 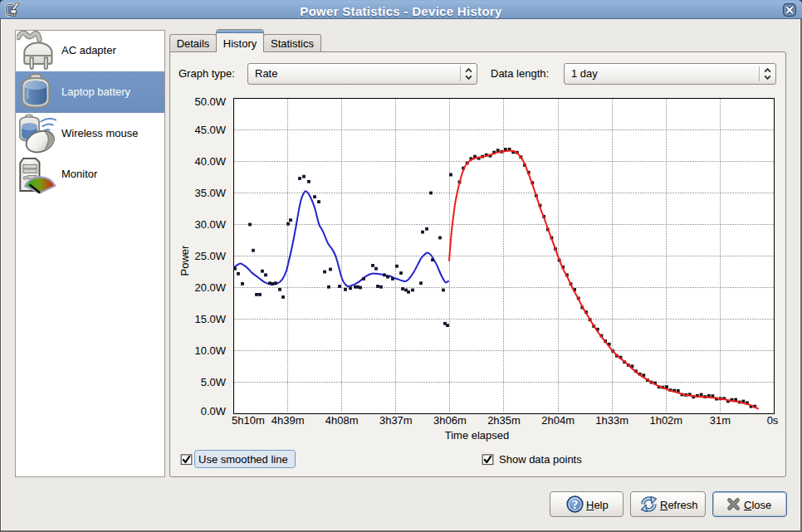 What do you see at coordinates (558, 420) in the screenshot?
I see `svg-text: 2h04m` at bounding box center [558, 420].